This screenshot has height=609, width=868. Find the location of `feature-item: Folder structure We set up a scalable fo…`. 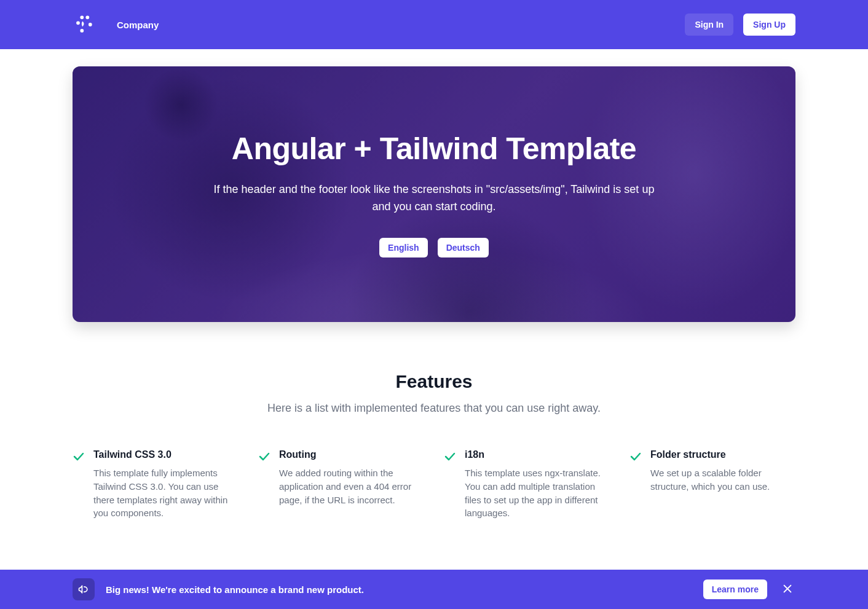

feature-item: Folder structure We set up a scalable fo… is located at coordinates (712, 484).